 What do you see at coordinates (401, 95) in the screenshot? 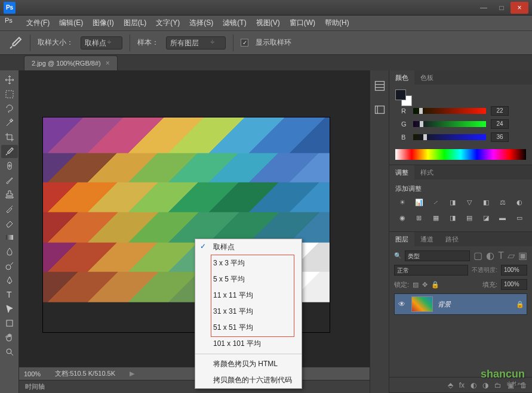
I see `fg-color-swatch` at bounding box center [401, 95].